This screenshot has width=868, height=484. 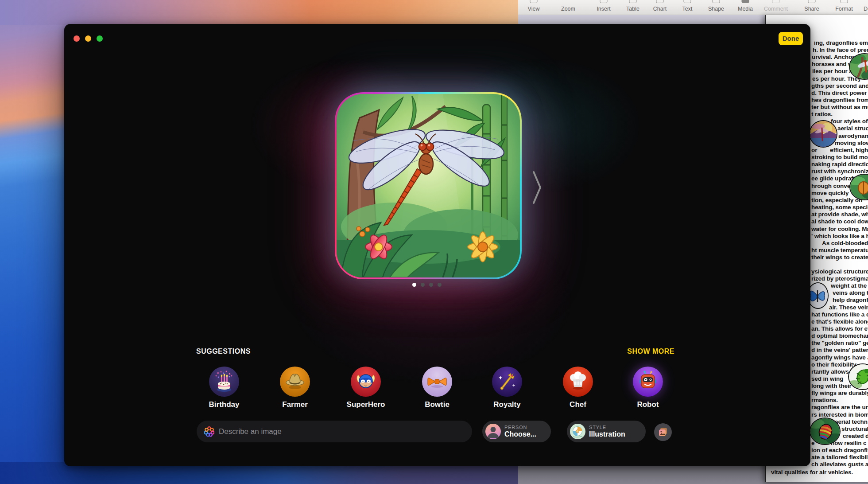 What do you see at coordinates (840, 171) in the screenshot?
I see `document-line: rust with synchronized` at bounding box center [840, 171].